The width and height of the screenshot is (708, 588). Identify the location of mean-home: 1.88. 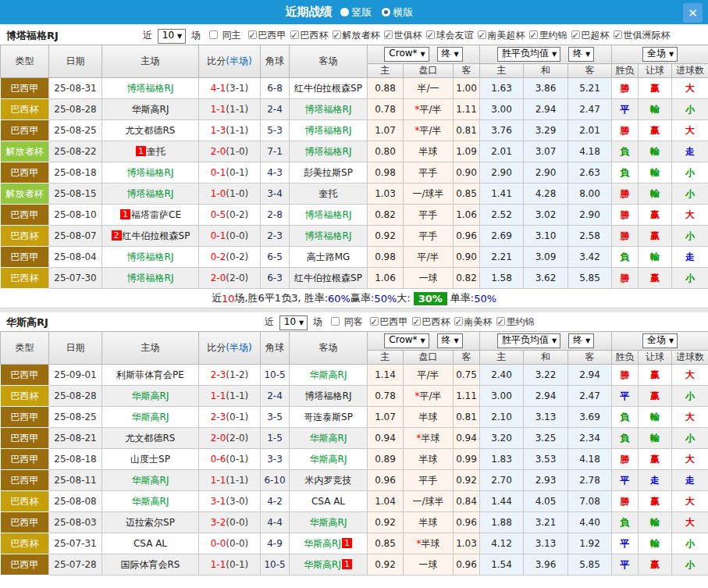
(502, 523).